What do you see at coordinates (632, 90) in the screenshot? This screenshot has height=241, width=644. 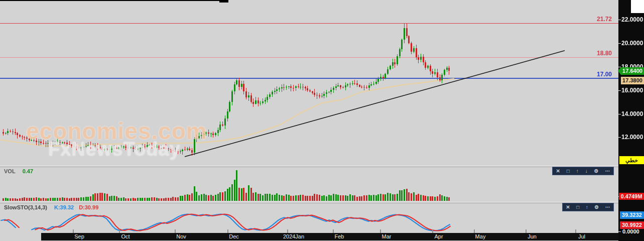 I see `price-axis-label: 16.0000` at bounding box center [632, 90].